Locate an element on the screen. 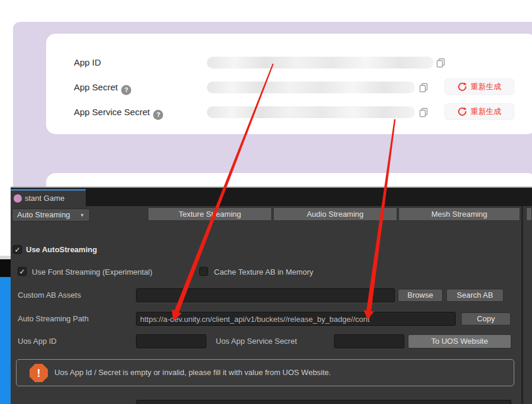 The height and width of the screenshot is (404, 532). app-id-label: App ID is located at coordinates (87, 63).